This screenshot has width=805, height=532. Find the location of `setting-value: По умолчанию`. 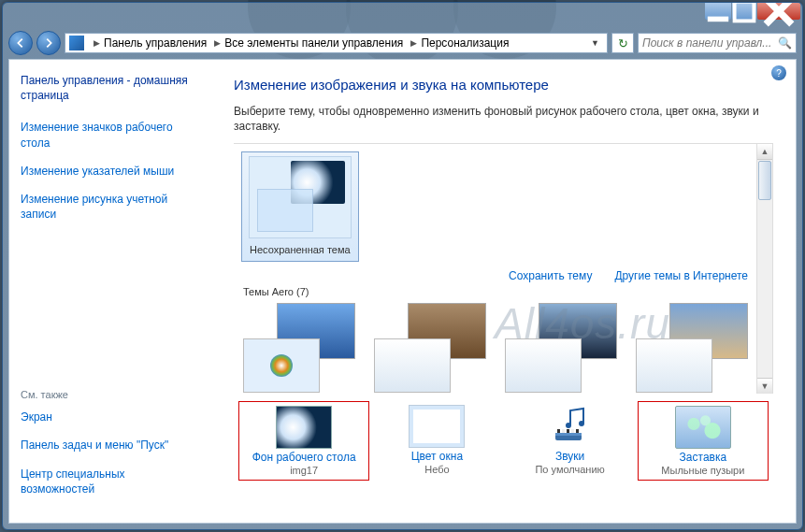

setting-value: По умолчанию is located at coordinates (570, 469).